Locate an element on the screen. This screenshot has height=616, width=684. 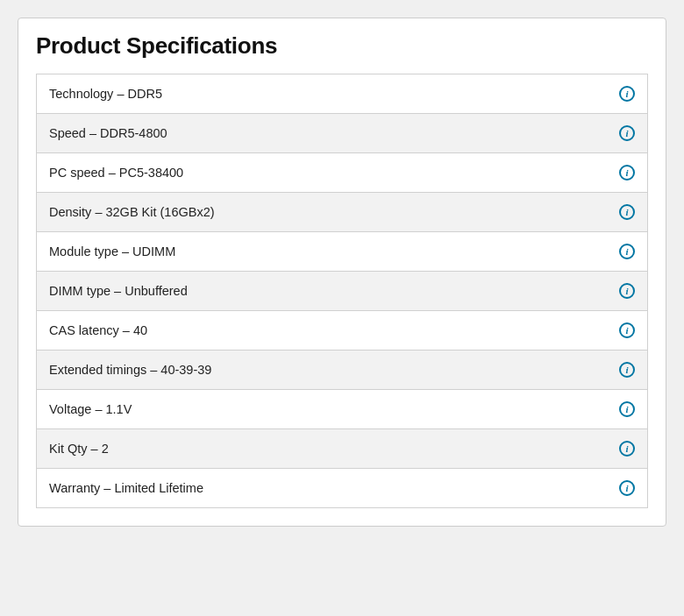
spec-label-voltage: Voltage – 1.1V is located at coordinates (331, 409).